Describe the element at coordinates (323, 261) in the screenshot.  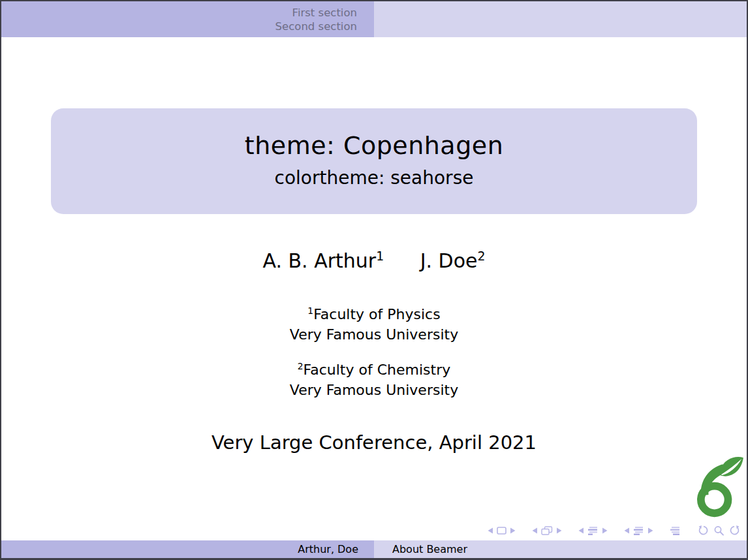
I see `author-1: A. B. Arthur1` at that location.